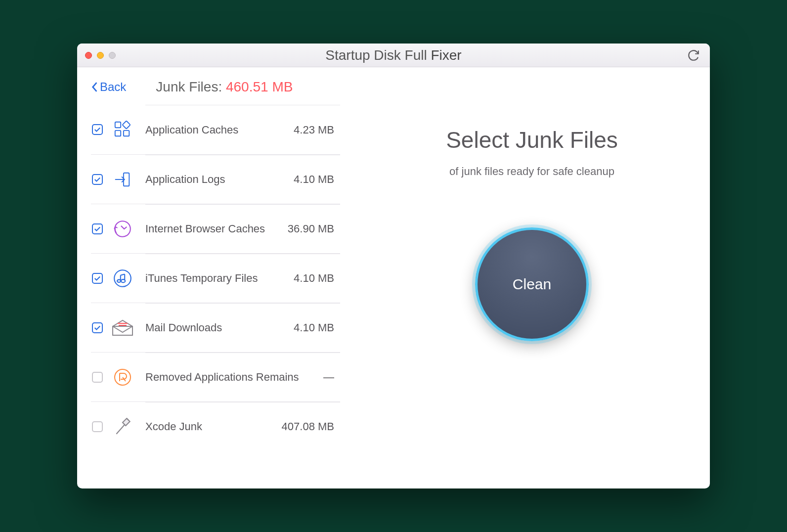 Image resolution: width=787 pixels, height=532 pixels. Describe the element at coordinates (216, 377) in the screenshot. I see `list-item: Removed Applications Remains—` at that location.